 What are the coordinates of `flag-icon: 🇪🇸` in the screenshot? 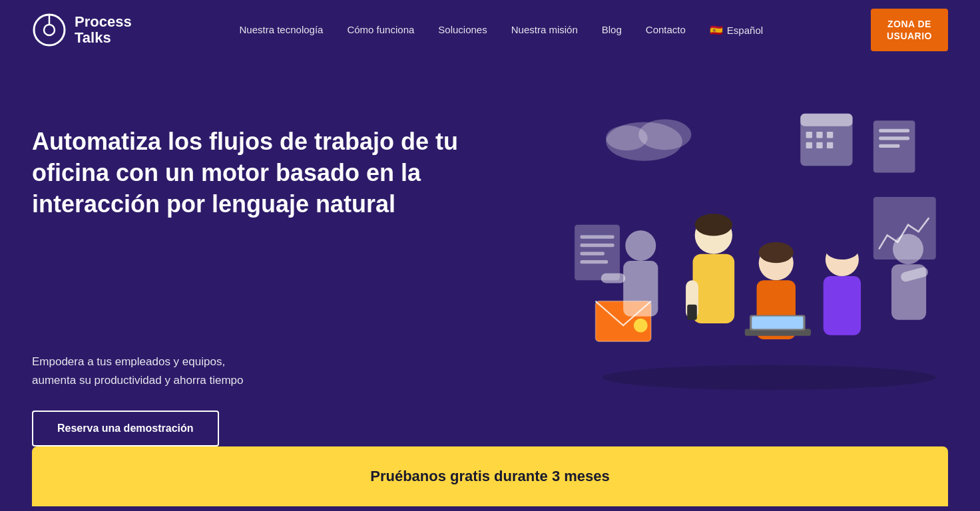 It's located at (716, 31).